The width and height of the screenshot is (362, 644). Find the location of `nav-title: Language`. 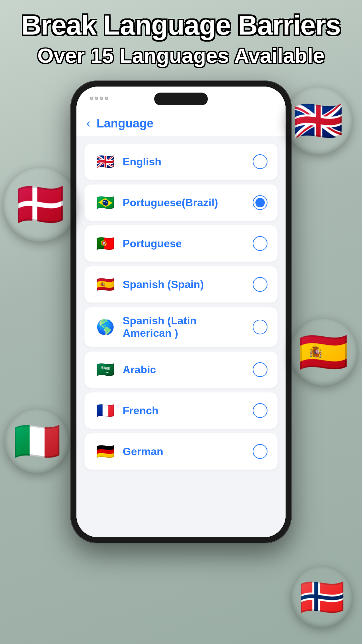

nav-title: Language is located at coordinates (125, 123).